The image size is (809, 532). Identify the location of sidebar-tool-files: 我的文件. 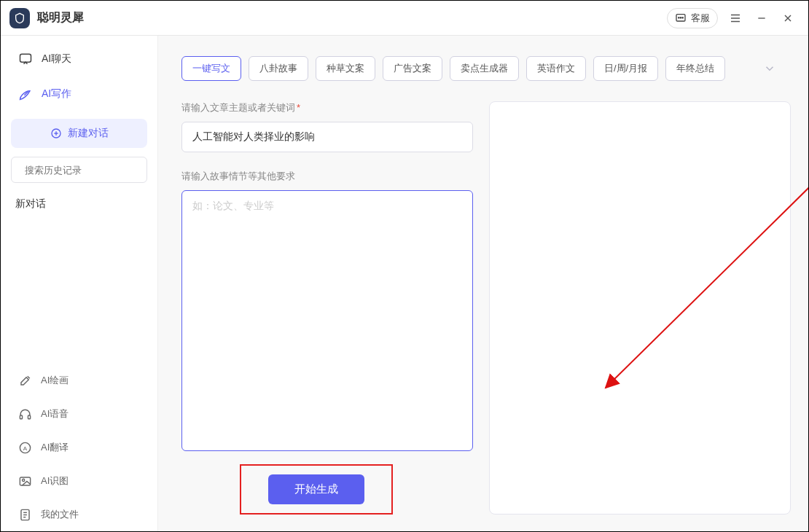
(79, 515).